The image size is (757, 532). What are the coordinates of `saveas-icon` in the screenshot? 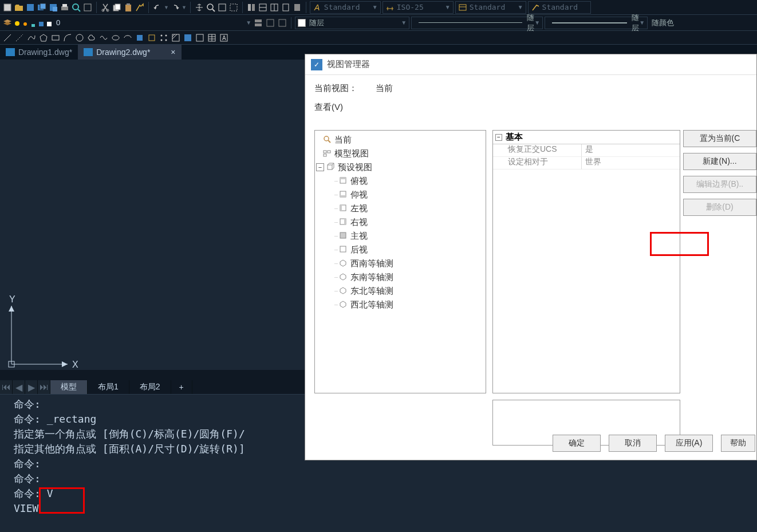 It's located at (42, 7).